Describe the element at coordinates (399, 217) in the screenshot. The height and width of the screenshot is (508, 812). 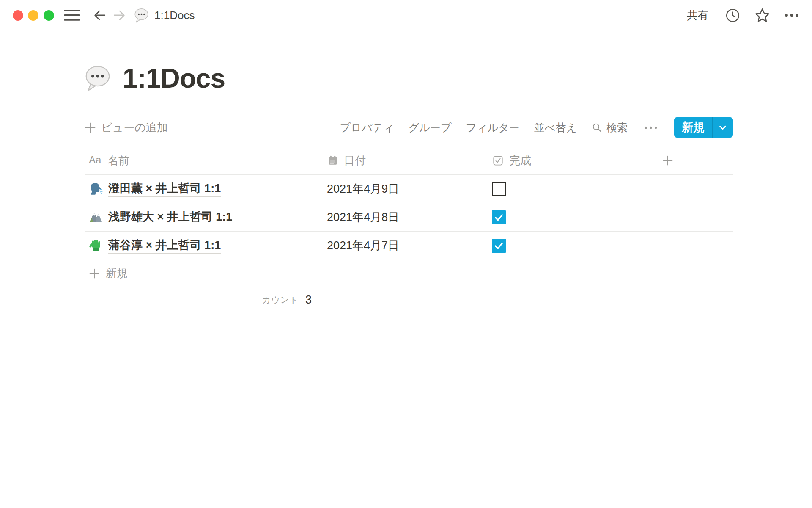
I see `date-cell: 2021年4月8日` at that location.